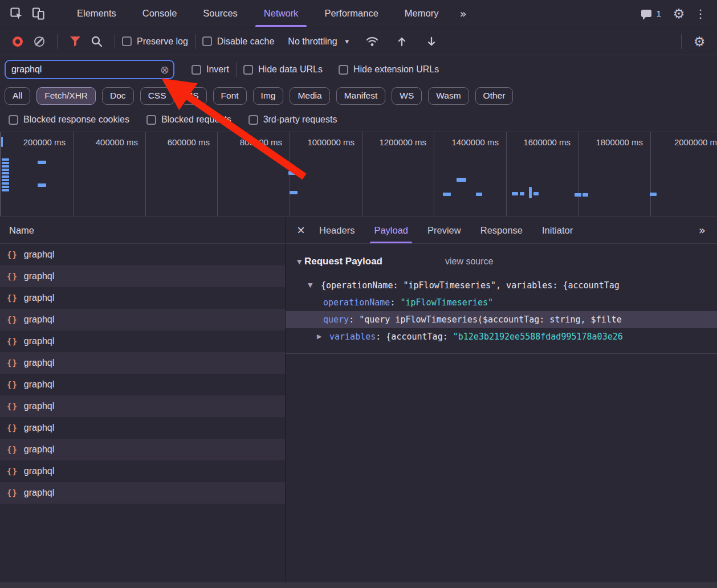 This screenshot has width=717, height=588. I want to click on close-details-icon: ×, so click(301, 230).